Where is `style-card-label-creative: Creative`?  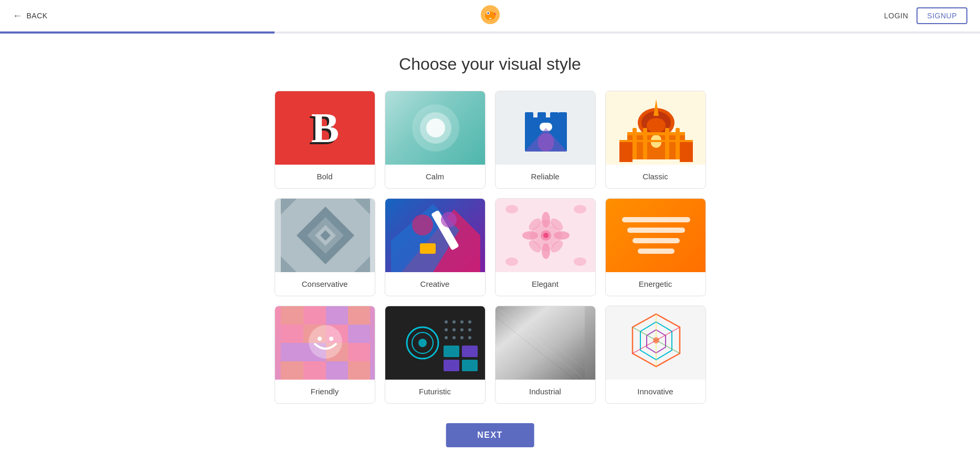 style-card-label-creative: Creative is located at coordinates (435, 284).